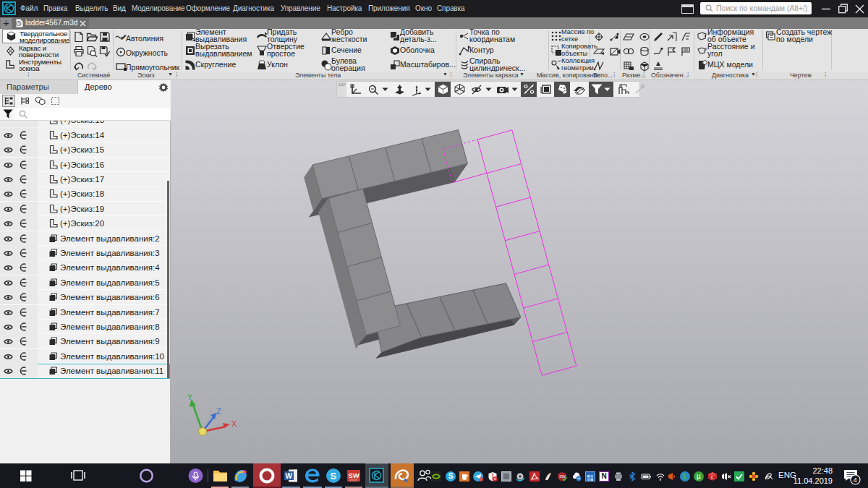 The width and height of the screenshot is (868, 488). Describe the element at coordinates (218, 411) in the screenshot. I see `svg-text: Z` at that location.